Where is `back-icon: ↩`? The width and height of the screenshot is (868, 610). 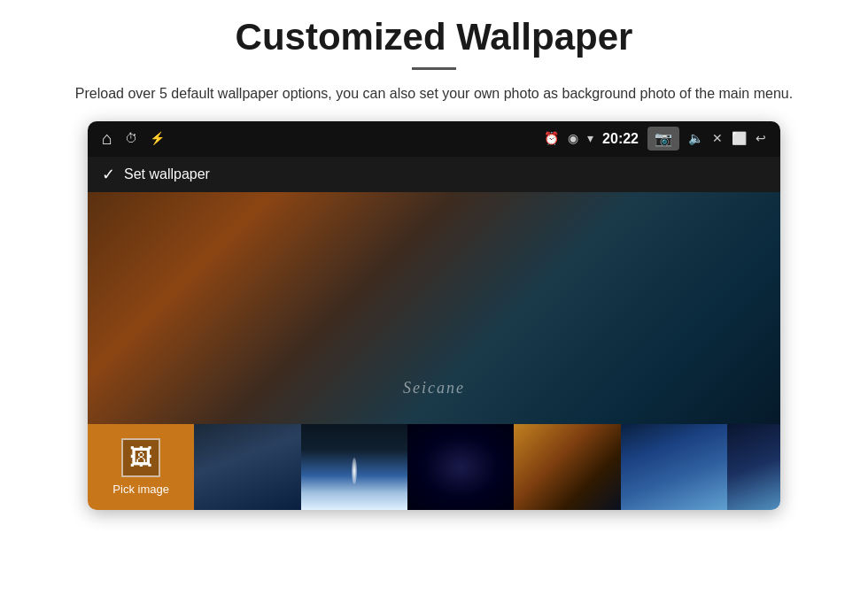 back-icon: ↩ is located at coordinates (761, 138).